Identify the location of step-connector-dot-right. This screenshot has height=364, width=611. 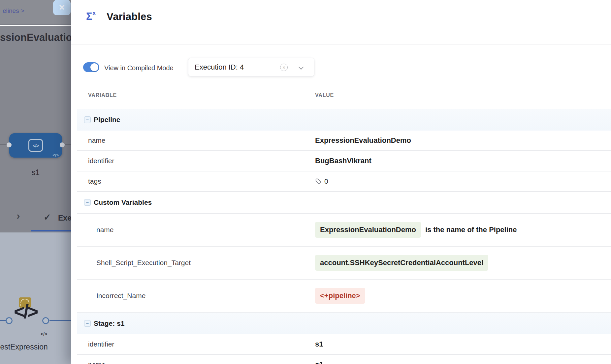
(46, 320).